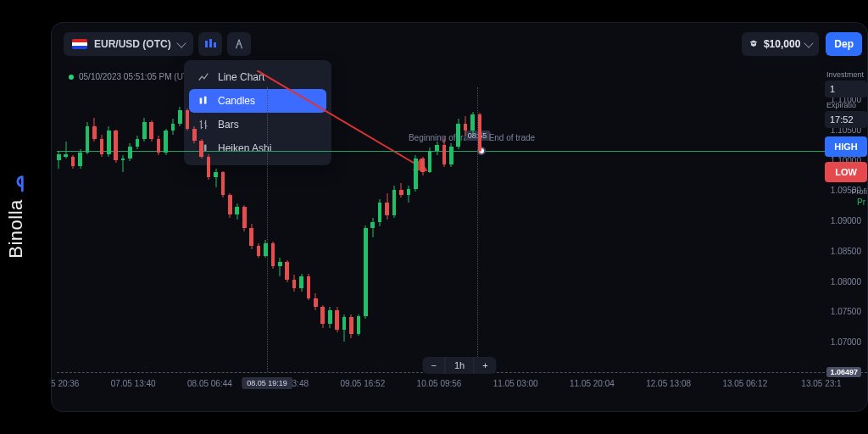 The image size is (868, 434). Describe the element at coordinates (844, 44) in the screenshot. I see `deposit-button: Dep` at that location.